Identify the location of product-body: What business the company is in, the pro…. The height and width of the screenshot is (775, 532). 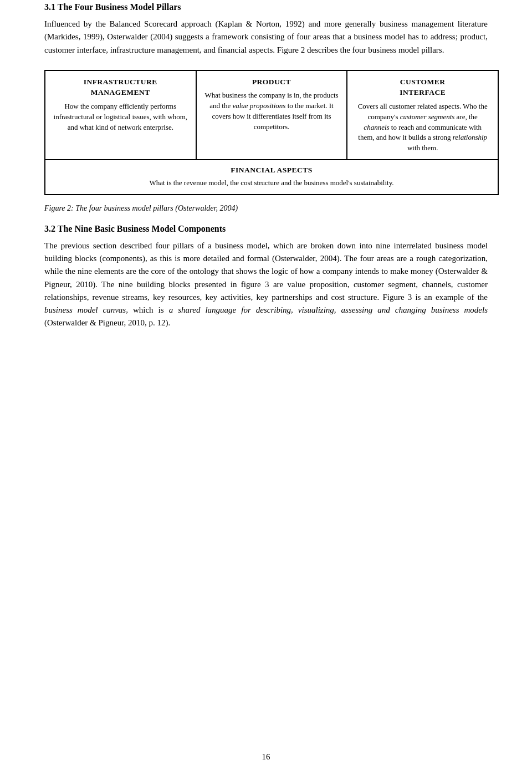
(272, 111).